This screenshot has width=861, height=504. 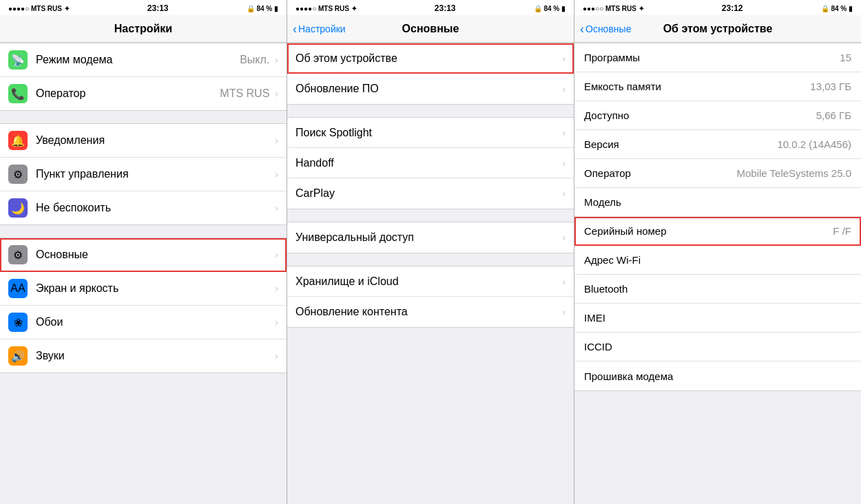 What do you see at coordinates (718, 8) in the screenshot?
I see `status-bar: ●●●○○ MTS RUS ✦ 23:12 🔒 84 % ▮` at bounding box center [718, 8].